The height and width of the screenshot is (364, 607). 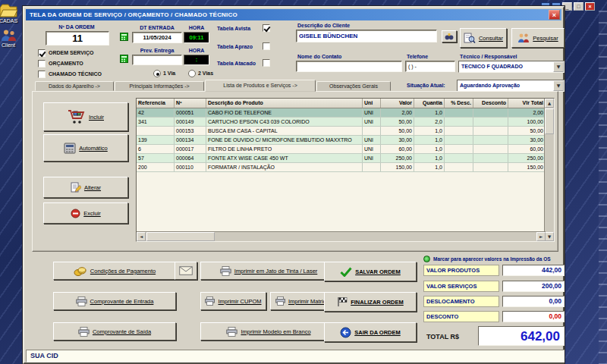 What do you see at coordinates (342, 302) in the screenshot?
I see `flag-icon` at bounding box center [342, 302].